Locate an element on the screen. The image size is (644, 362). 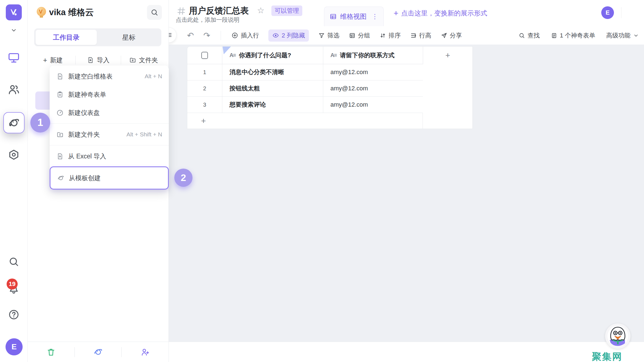
group-icon is located at coordinates (352, 36).